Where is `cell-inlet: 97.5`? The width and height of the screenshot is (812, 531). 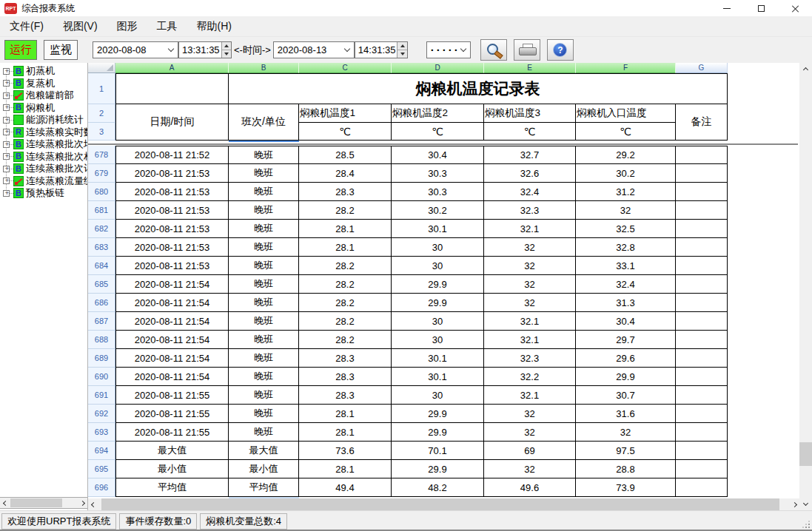
cell-inlet: 97.5 is located at coordinates (626, 451).